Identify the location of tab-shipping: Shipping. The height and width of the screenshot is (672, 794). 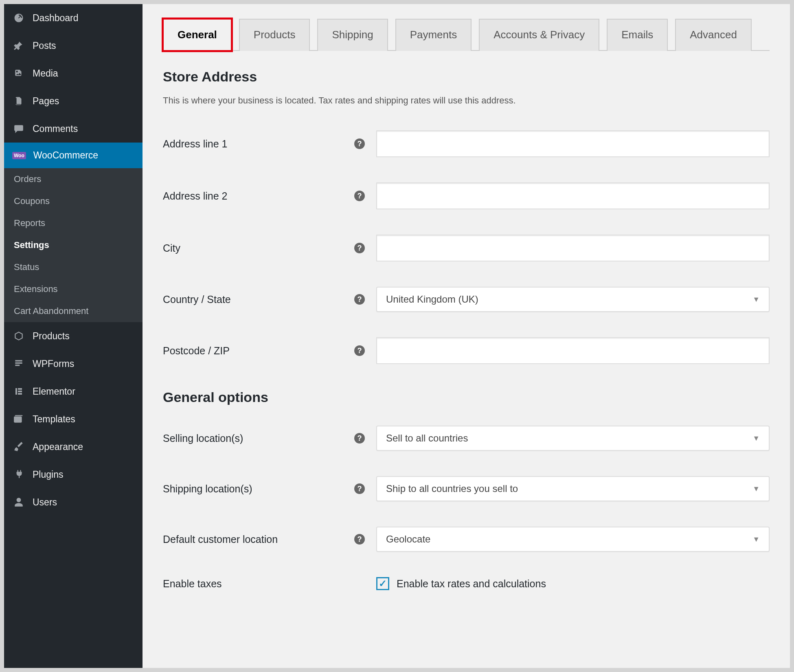
(353, 35).